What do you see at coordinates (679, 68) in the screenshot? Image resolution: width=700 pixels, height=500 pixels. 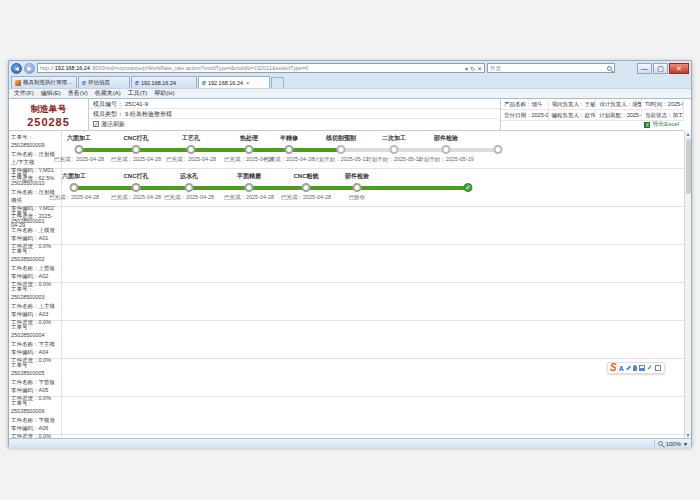 I see `close-button: ✕` at bounding box center [679, 68].